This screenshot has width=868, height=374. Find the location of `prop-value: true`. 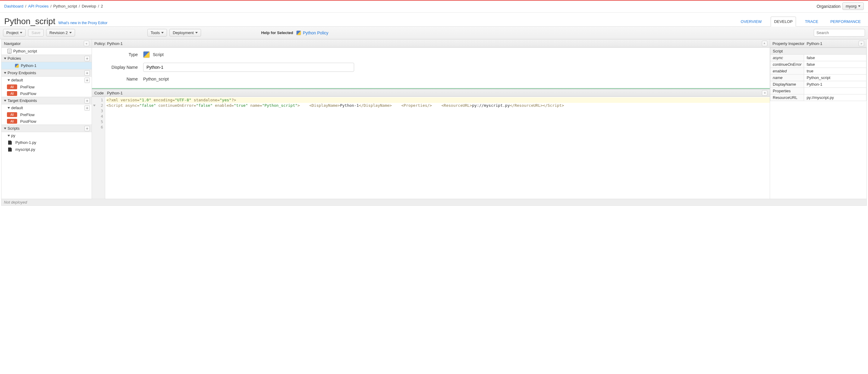

prop-value: true is located at coordinates (835, 71).